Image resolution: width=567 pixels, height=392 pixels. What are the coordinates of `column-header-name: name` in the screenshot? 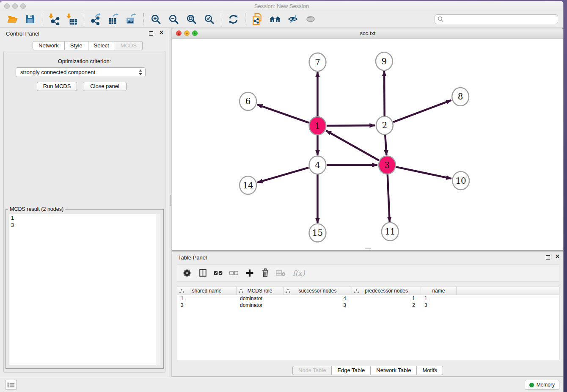 It's located at (439, 291).